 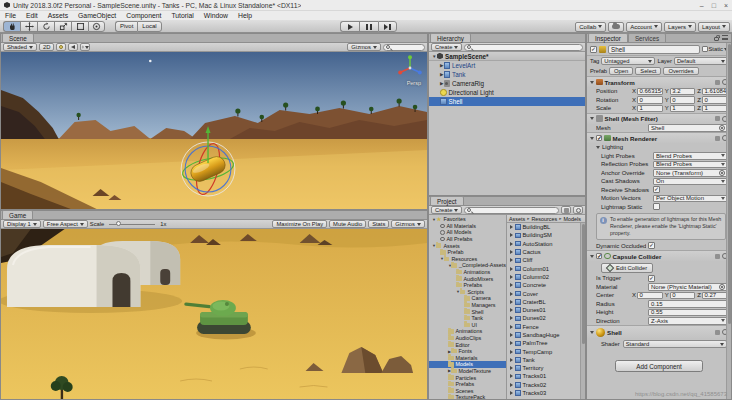 What do you see at coordinates (659, 366) in the screenshot?
I see `add-component-button: Add Component` at bounding box center [659, 366].